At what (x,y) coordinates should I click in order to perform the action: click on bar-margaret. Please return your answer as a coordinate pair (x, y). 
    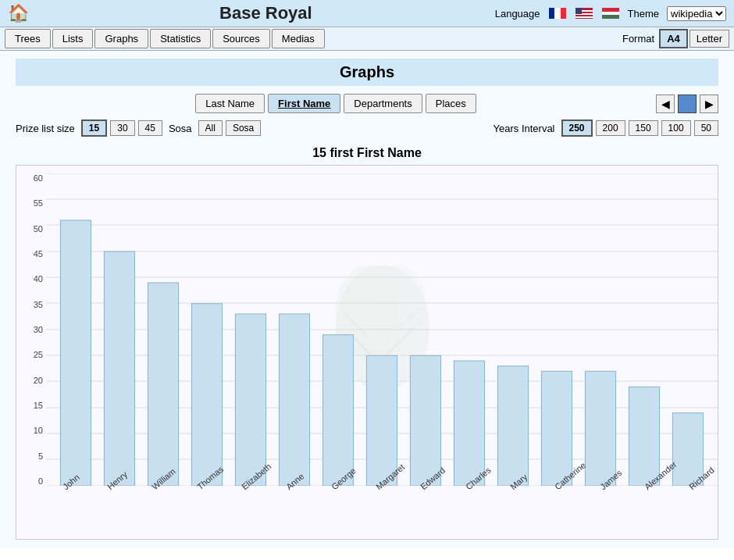
    Looking at the image, I should click on (381, 420).